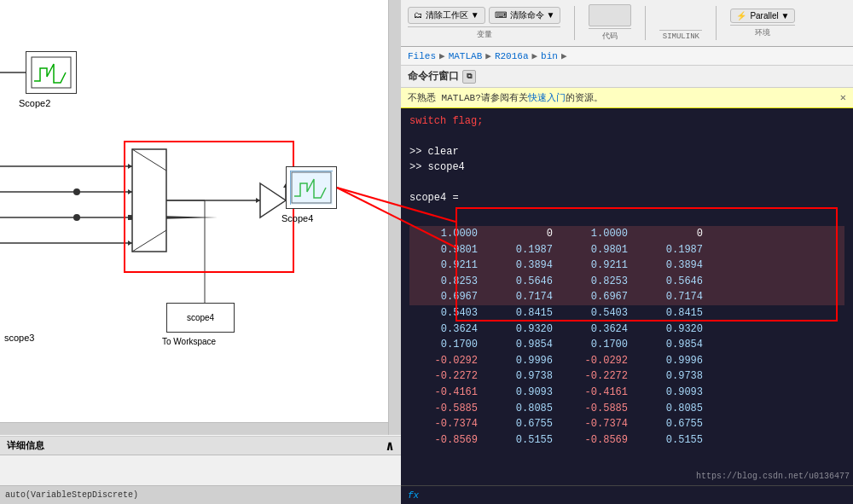 The height and width of the screenshot is (504, 853). I want to click on data-cell: 0.8253, so click(597, 281).